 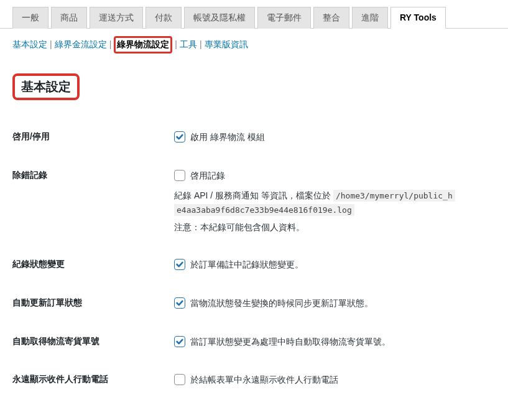 What do you see at coordinates (180, 303) in the screenshot?
I see `auto-update-checkbox` at bounding box center [180, 303].